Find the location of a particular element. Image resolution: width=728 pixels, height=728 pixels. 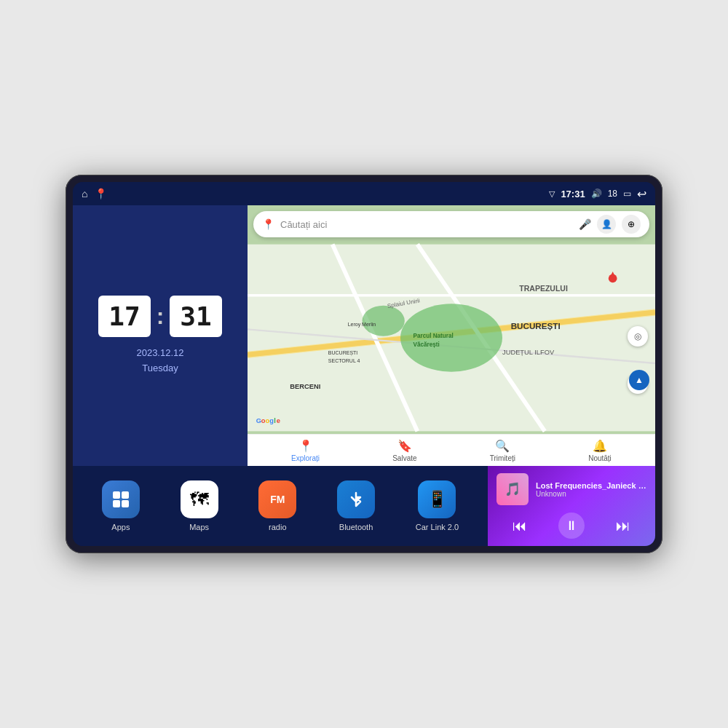

layers-icon: ⊕ is located at coordinates (631, 224).